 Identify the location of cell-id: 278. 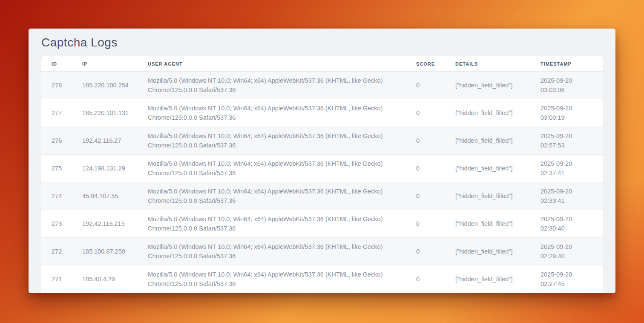
(57, 85).